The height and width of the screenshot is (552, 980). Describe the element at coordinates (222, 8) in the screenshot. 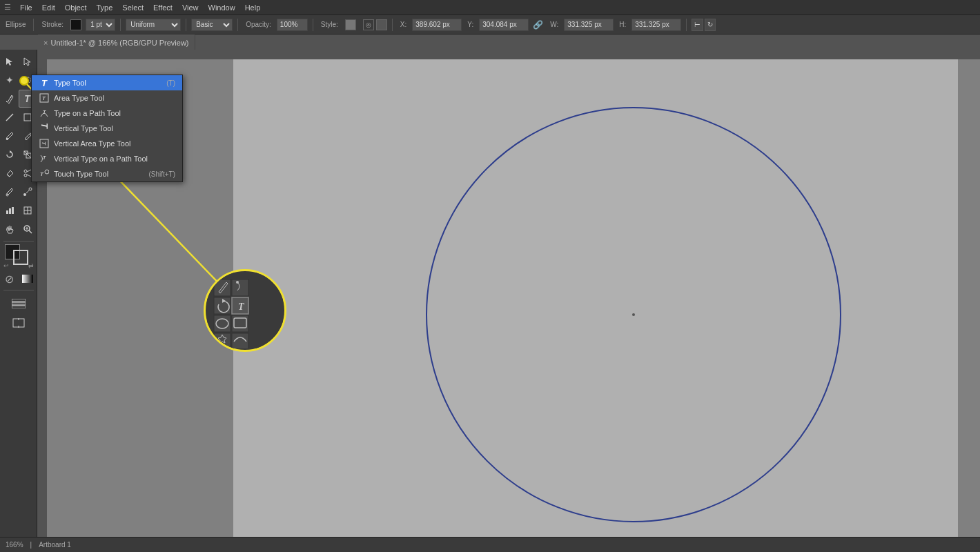

I see `menu-window: Window` at that location.